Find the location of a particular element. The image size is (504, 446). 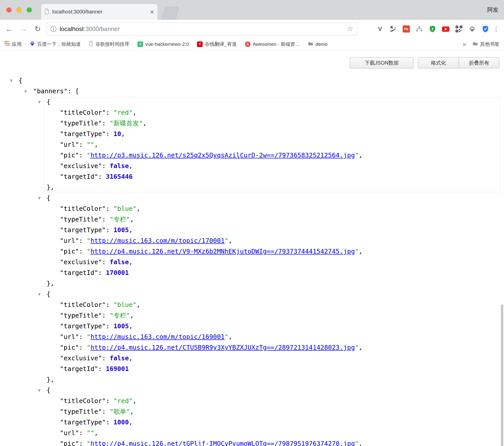

address-bar: ⓘ localhost:3000/banner ☆ is located at coordinates (202, 29).